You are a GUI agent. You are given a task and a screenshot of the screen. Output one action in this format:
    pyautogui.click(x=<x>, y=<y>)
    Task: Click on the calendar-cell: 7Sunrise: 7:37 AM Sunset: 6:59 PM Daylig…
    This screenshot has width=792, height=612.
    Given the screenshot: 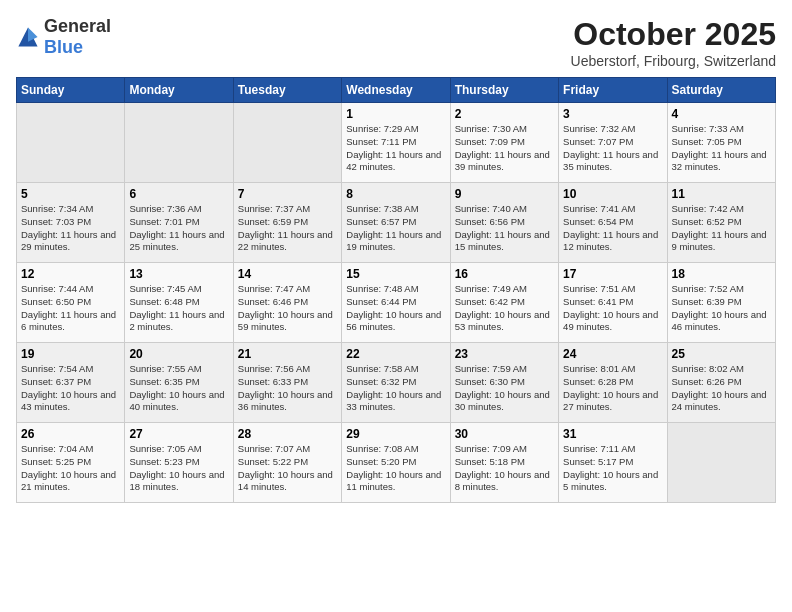 What is the action you would take?
    pyautogui.click(x=287, y=223)
    